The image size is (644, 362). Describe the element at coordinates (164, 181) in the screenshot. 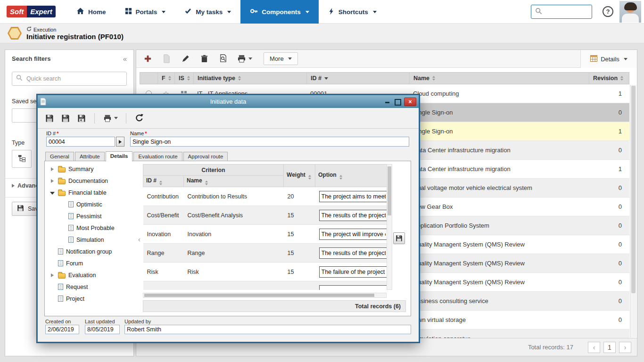

I see `column-header-criterion-id: ID #` at that location.